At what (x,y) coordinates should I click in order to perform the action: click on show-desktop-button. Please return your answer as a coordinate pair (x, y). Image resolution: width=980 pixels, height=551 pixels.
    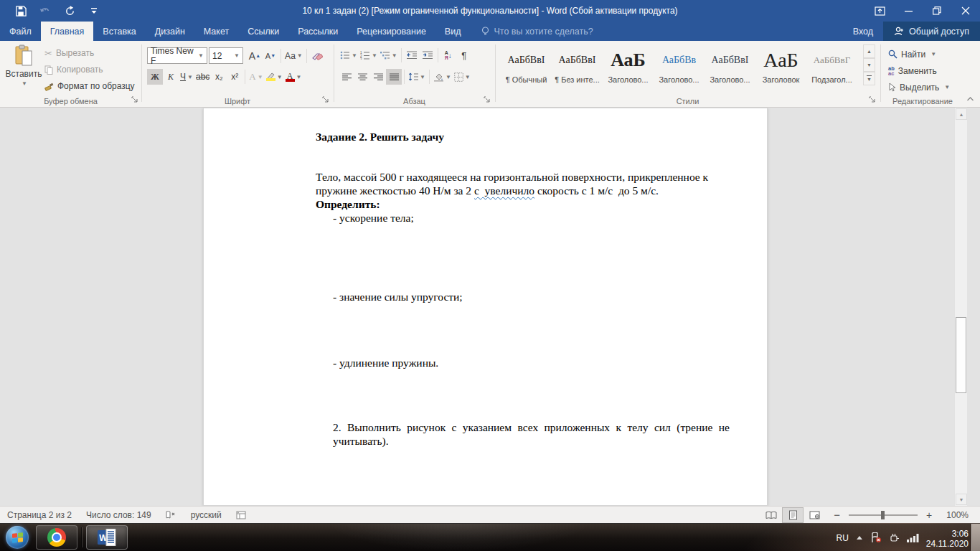
    Looking at the image, I should click on (976, 537).